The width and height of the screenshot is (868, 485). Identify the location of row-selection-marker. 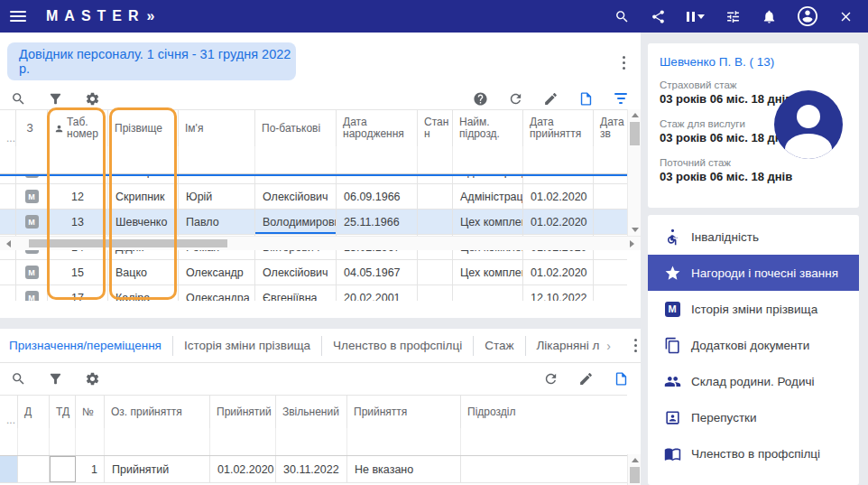
(9, 470).